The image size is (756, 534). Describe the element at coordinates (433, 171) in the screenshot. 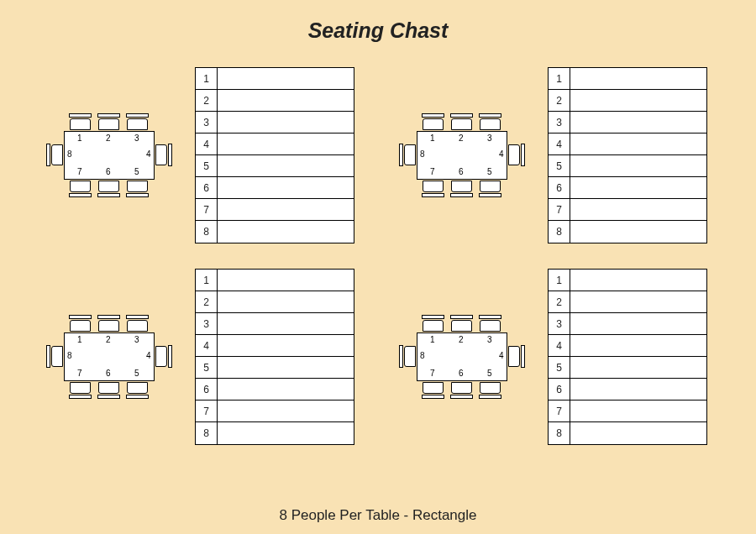

I see `seat-number: 7` at that location.